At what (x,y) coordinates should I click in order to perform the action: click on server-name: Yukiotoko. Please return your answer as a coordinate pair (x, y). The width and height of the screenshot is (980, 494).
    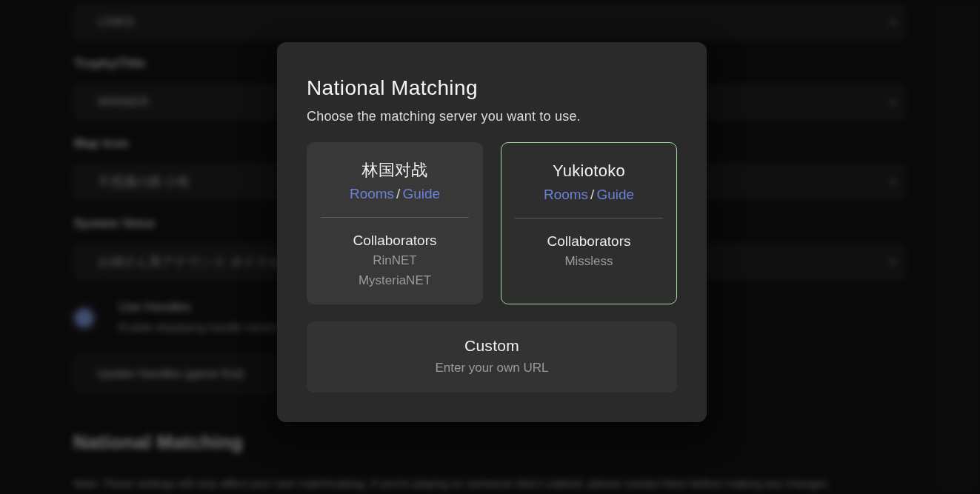
    Looking at the image, I should click on (589, 171).